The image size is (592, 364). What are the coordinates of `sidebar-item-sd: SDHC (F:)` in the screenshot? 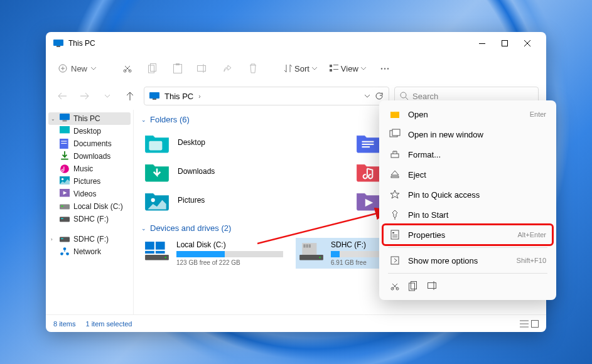 It's located at (89, 219).